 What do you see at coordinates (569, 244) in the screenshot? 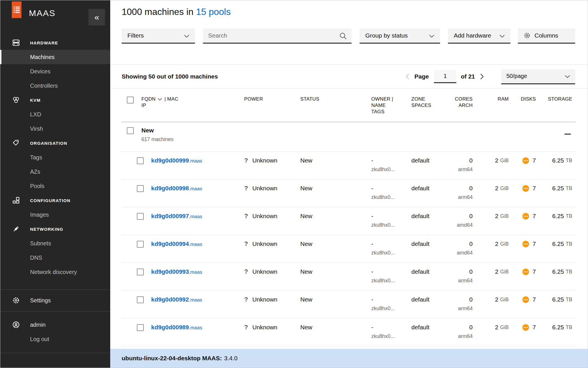
I see `storage-unit: TB` at bounding box center [569, 244].